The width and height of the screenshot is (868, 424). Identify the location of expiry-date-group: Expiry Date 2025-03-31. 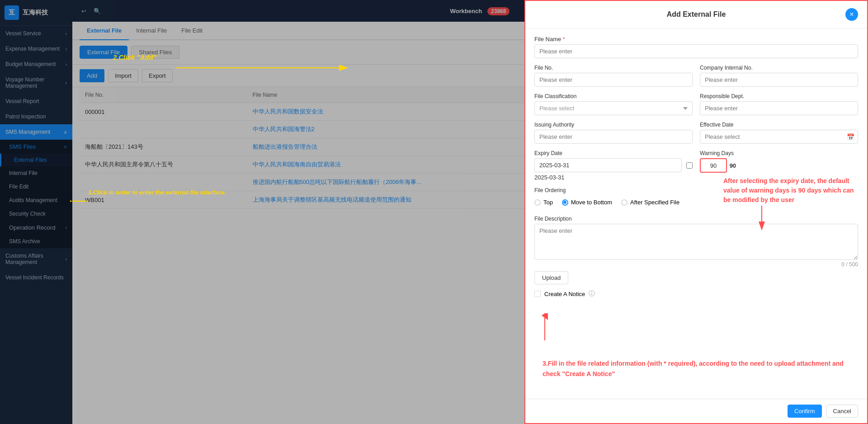
(613, 165).